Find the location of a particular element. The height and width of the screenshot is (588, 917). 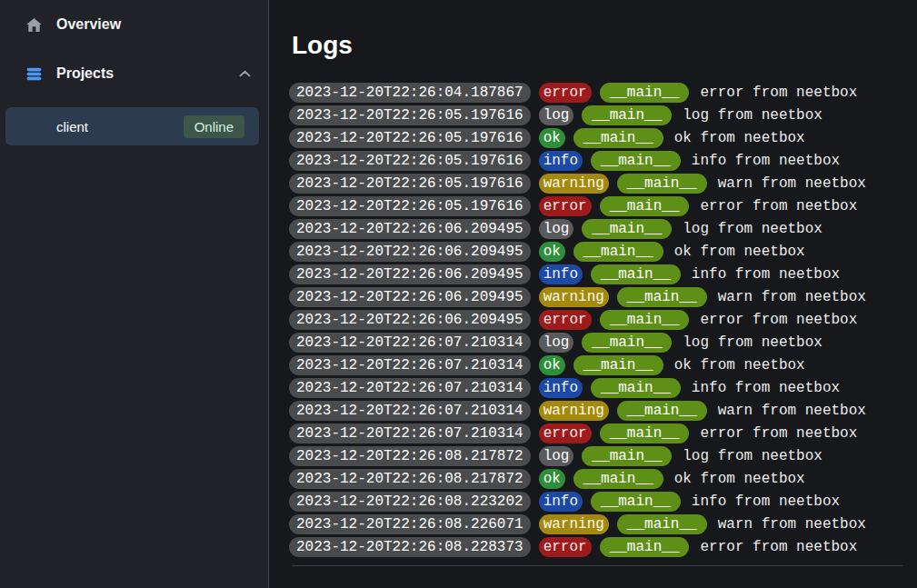

log-row: 2023-12-20T22:26:05.197616 error __main_… is located at coordinates (596, 206).